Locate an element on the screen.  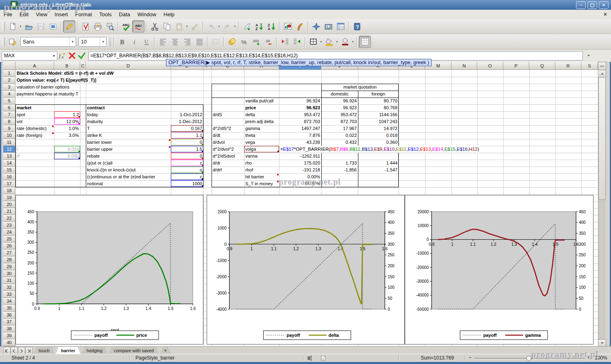
minimize-button: – is located at coordinates (581, 5).